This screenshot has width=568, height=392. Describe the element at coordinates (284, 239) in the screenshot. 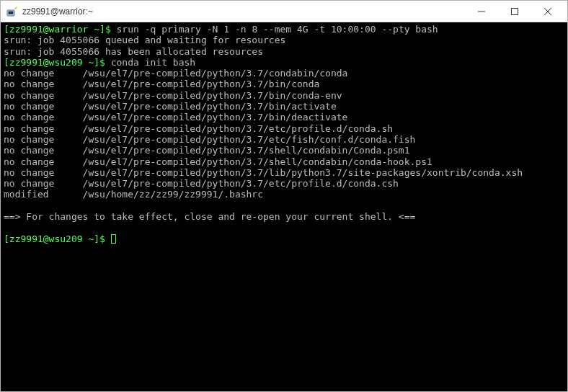

I see `terminal-line: [zz9991@wsu209 ~]$` at that location.